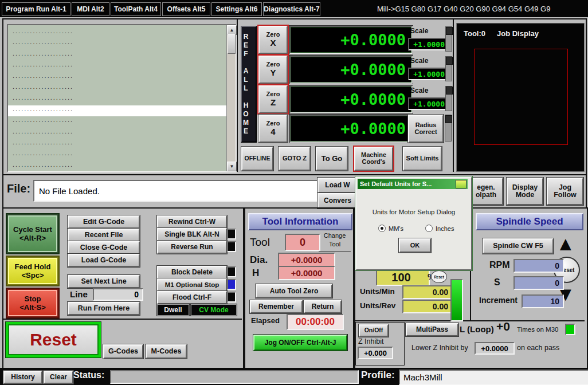 This screenshot has width=588, height=385. I want to click on reset-button: Reset, so click(53, 340).